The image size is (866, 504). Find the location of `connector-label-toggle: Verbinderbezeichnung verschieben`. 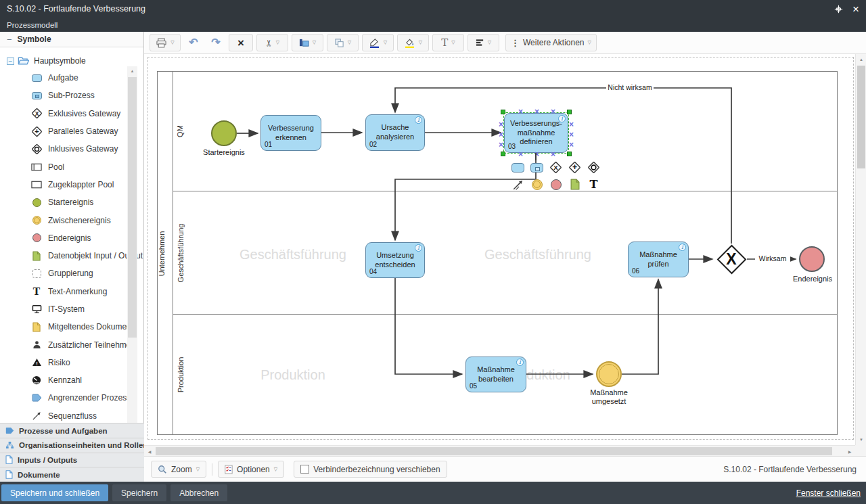

connector-label-toggle: Verbinderbezeichnung verschieben is located at coordinates (370, 469).